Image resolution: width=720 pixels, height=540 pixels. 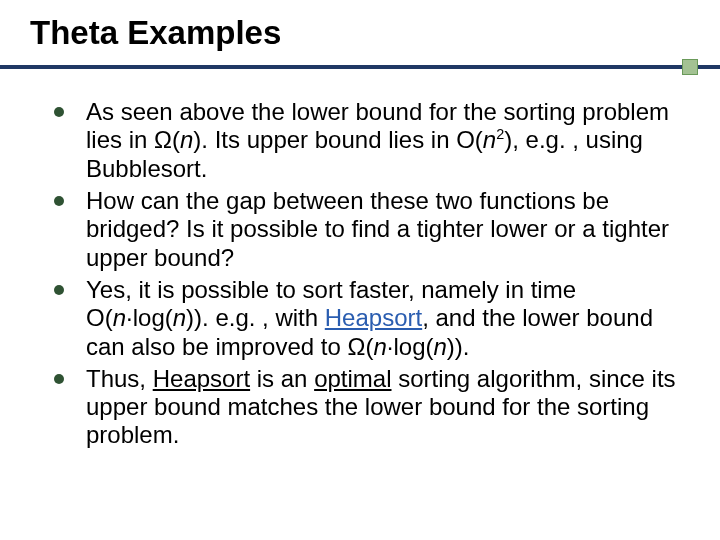 I want to click on text: is an, so click(x=282, y=378).